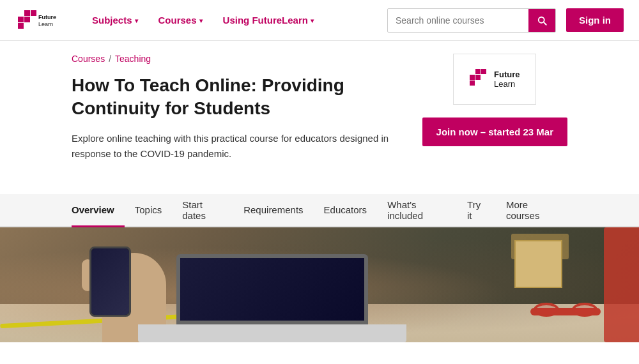 The image size is (639, 364). Describe the element at coordinates (38, 20) in the screenshot. I see `site-logo: Future Learn` at that location.